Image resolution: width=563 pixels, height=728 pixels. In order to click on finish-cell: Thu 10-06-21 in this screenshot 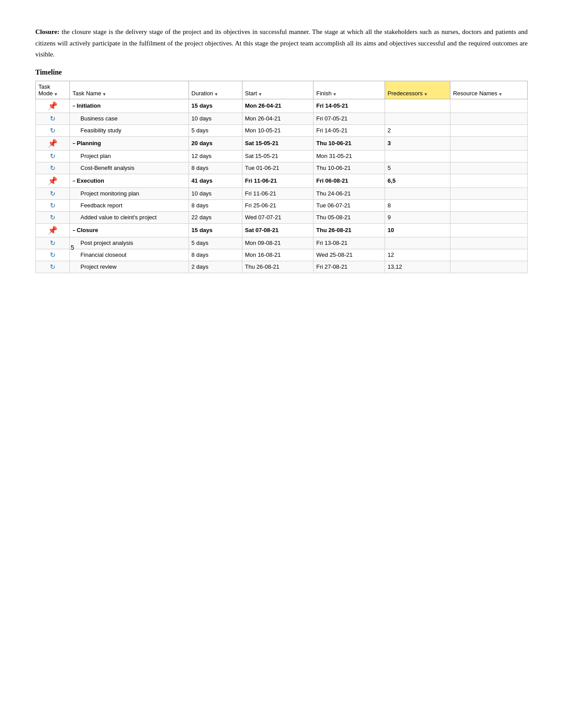, I will do `click(349, 168)`.